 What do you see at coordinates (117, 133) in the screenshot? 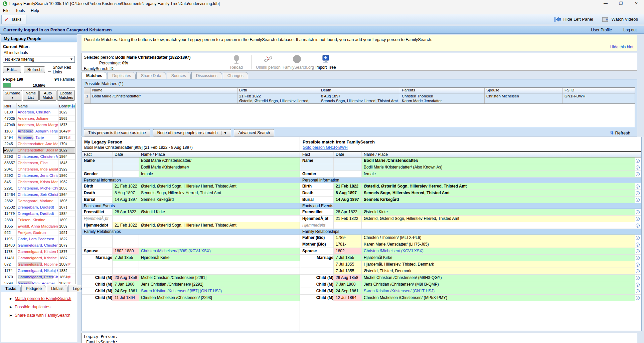
I see `same-person-button: This person is the same as mine` at bounding box center [117, 133].